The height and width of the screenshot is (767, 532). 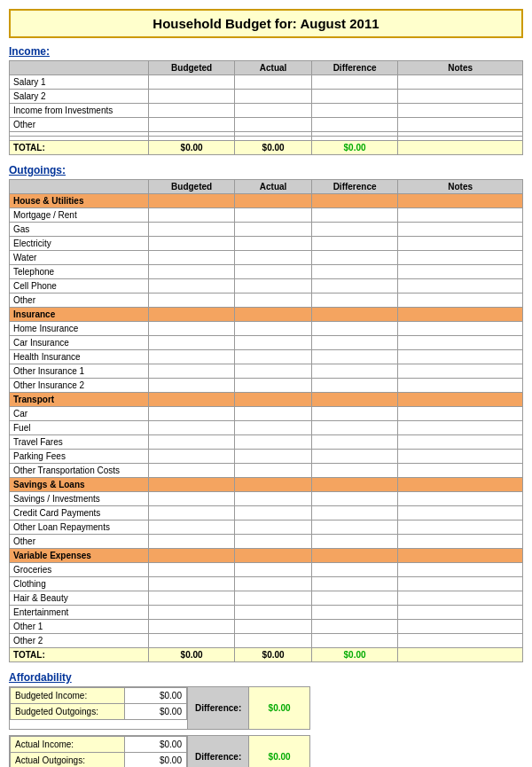 What do you see at coordinates (80, 372) in the screenshot?
I see `outgoings-row-label: Other Insurance 1` at bounding box center [80, 372].